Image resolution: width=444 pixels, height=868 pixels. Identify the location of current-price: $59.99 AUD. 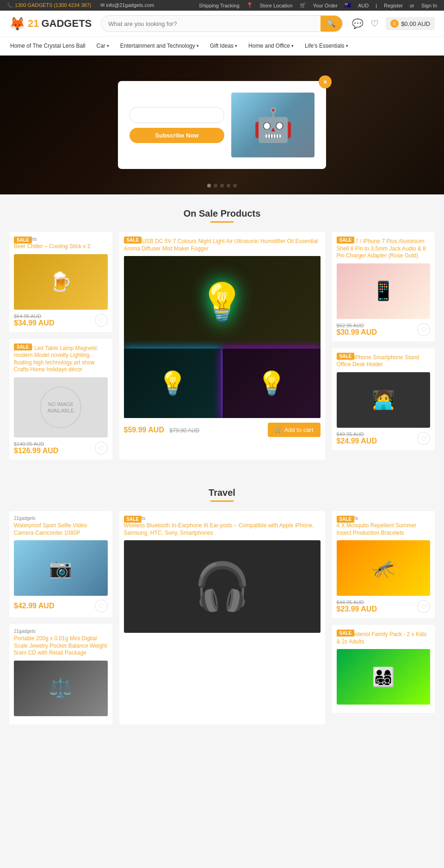
(144, 430).